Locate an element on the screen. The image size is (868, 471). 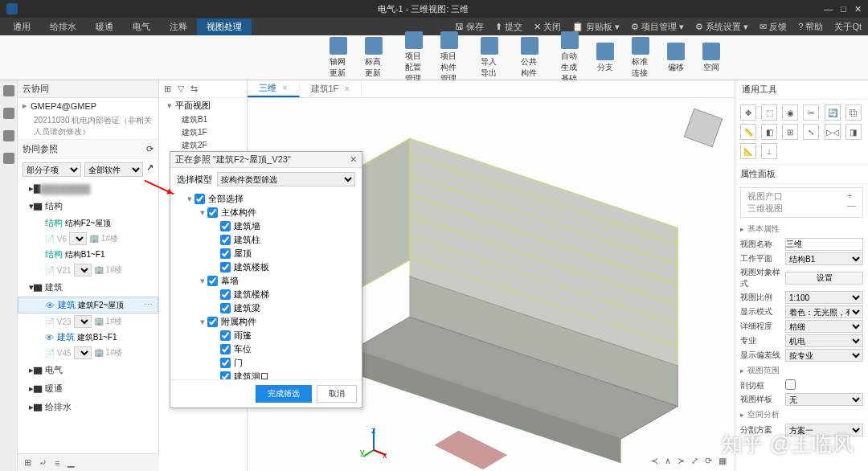
ribbon-split: 分支 is located at coordinates (605, 58).